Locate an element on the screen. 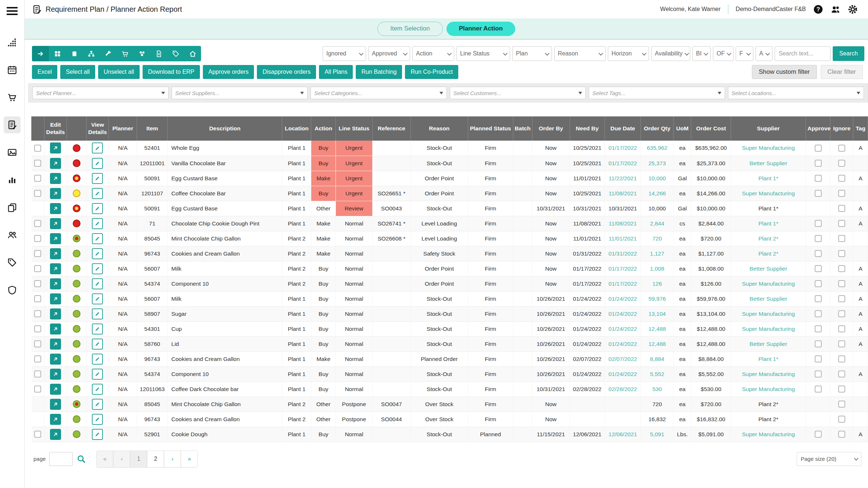 The image size is (868, 488). sidebar-item-users-icon is located at coordinates (12, 235).